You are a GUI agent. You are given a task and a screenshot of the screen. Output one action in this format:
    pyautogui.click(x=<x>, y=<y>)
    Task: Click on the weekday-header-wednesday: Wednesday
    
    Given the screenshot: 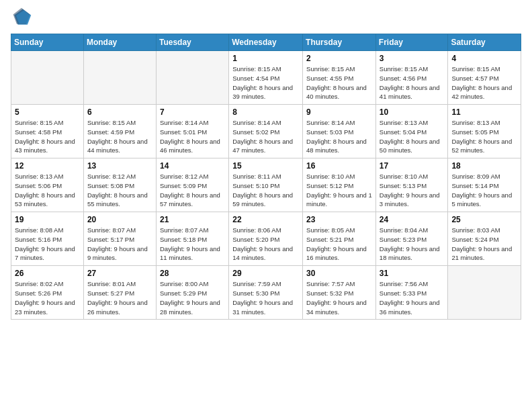 What is the action you would take?
    pyautogui.click(x=266, y=43)
    